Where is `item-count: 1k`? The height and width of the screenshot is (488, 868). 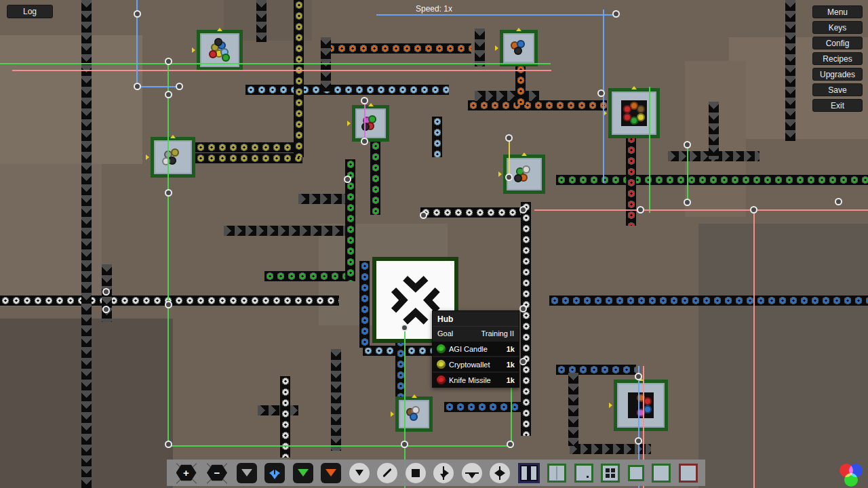
item-count: 1k is located at coordinates (511, 365).